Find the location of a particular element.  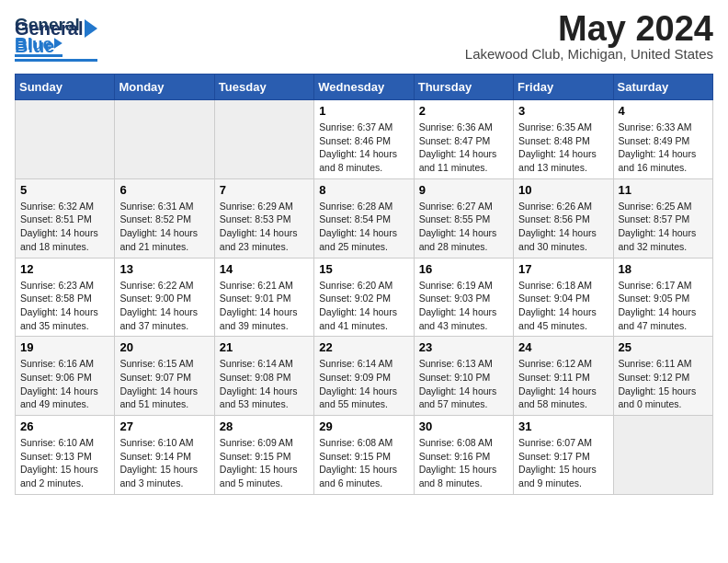

day-number: 17 is located at coordinates (563, 269).